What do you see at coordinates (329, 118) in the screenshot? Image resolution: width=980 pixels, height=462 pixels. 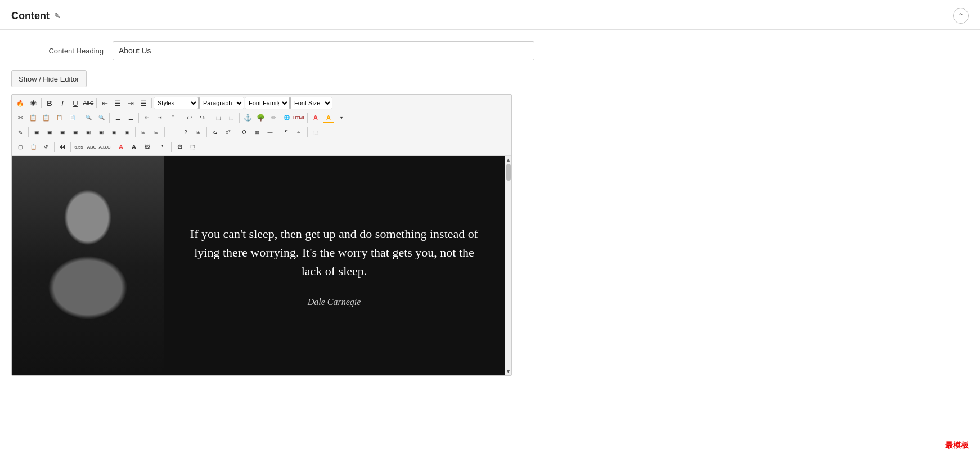 I see `toolbar-highlight-btn: A` at bounding box center [329, 118].